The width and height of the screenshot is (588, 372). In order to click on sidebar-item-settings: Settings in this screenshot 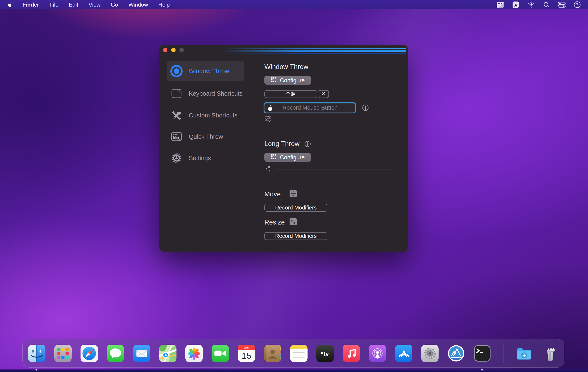, I will do `click(206, 158)`.